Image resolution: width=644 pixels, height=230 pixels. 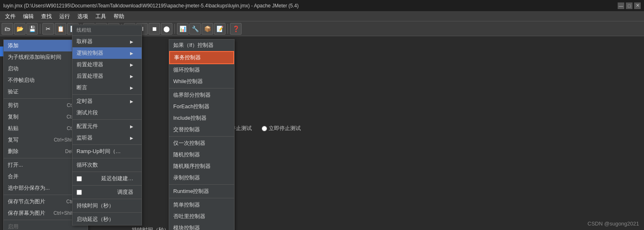 I want to click on menu-test-fragment: 测试片段, so click(x=107, y=113).